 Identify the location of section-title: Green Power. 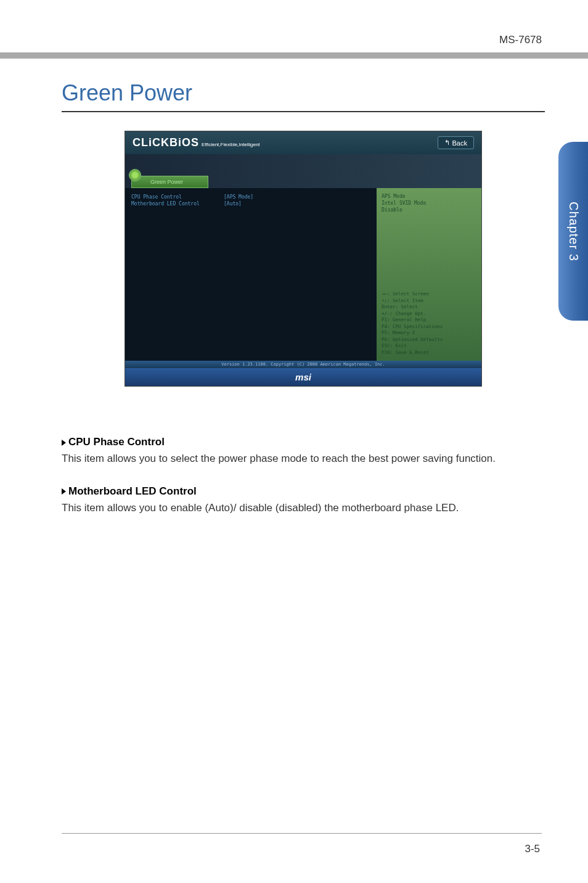
(303, 96).